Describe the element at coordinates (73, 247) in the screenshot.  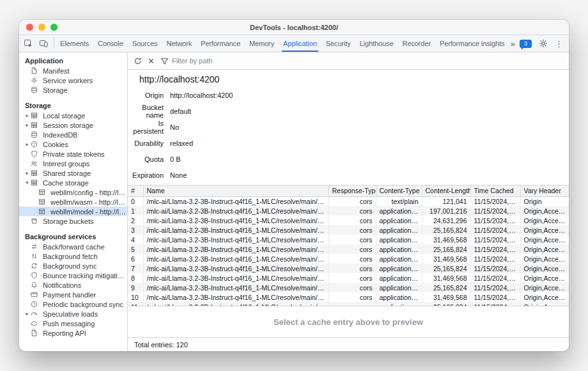
I see `sidebar-item-back-forward-cache: Back/forward cache` at that location.